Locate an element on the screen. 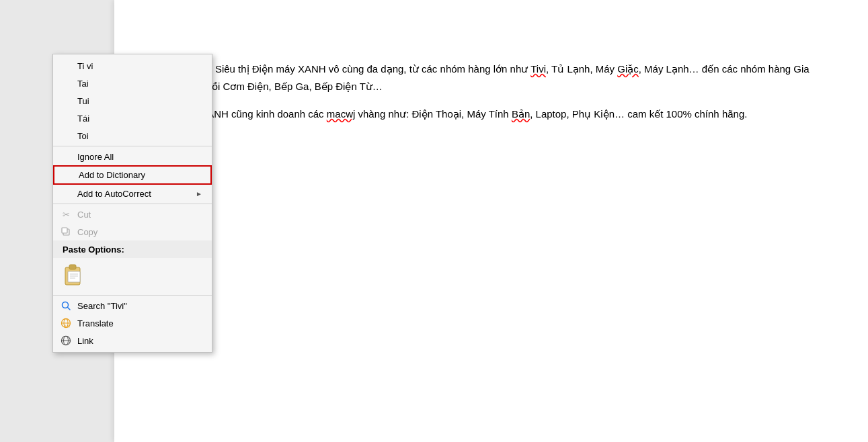 This screenshot has width=868, height=442. context-menu: Ti vi Tai Tui Tái Toi Ignore All Add to … is located at coordinates (132, 203).